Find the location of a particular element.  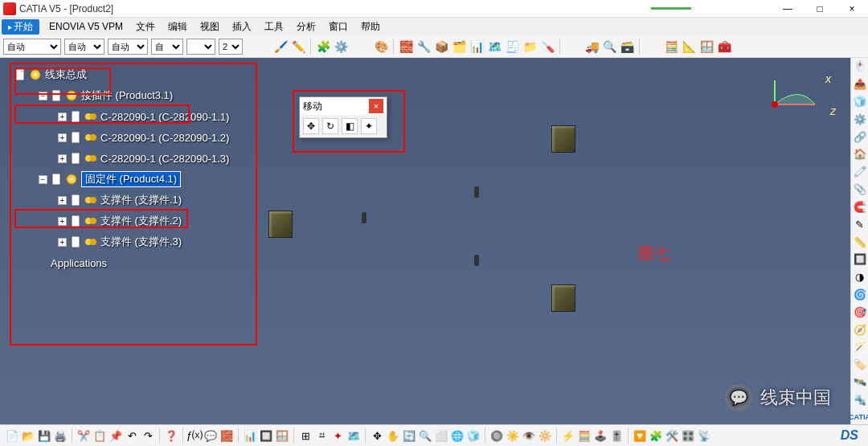

open-icon: 📂 is located at coordinates (28, 436).